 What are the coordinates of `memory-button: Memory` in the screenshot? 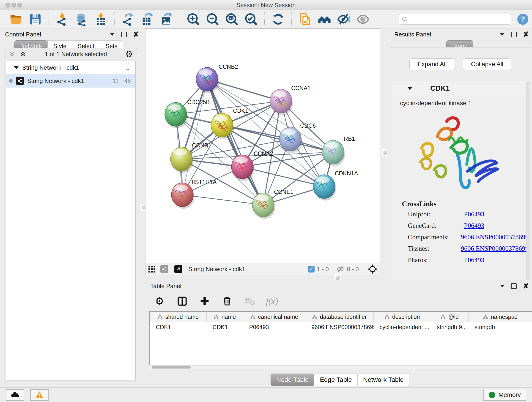 It's located at (505, 395).